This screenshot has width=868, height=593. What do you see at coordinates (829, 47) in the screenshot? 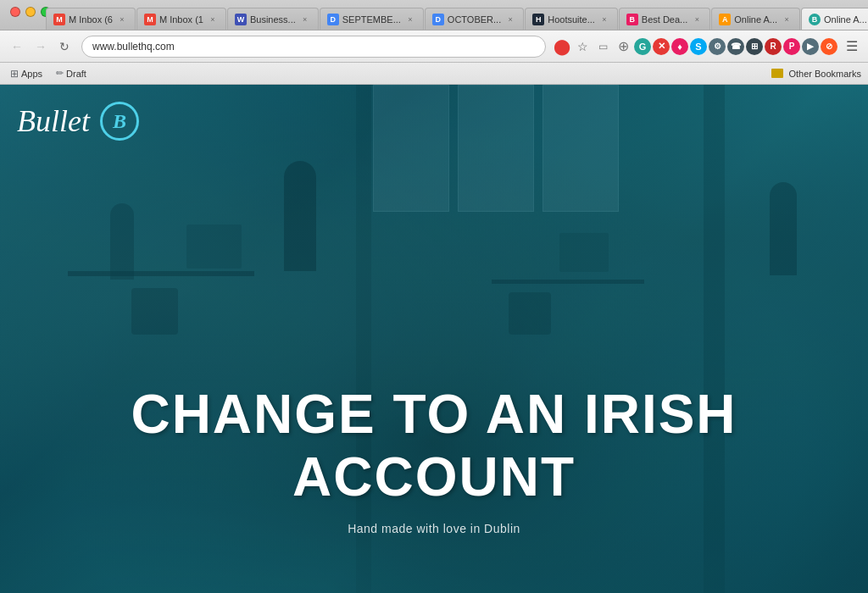
I see `ext-icon-11: ⊘` at bounding box center [829, 47].